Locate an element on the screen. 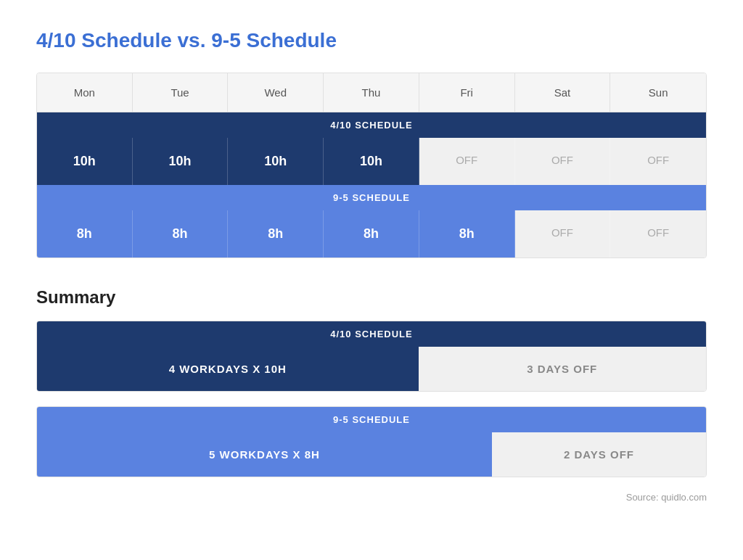  summary-410-label-row: 4/10 SCHEDULE is located at coordinates (372, 334).